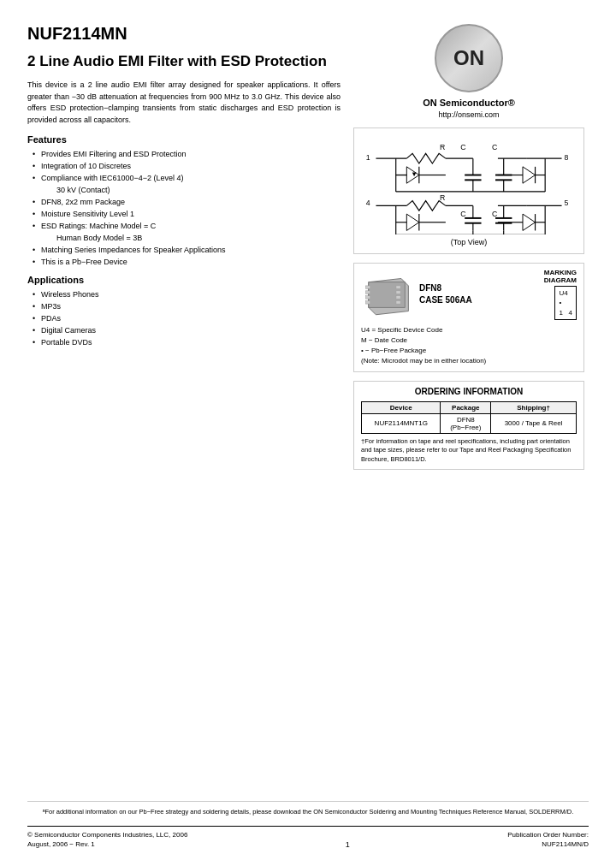 The width and height of the screenshot is (616, 866). Describe the element at coordinates (469, 185) in the screenshot. I see `circuit-svg: 1 8 4 5 R` at that location.